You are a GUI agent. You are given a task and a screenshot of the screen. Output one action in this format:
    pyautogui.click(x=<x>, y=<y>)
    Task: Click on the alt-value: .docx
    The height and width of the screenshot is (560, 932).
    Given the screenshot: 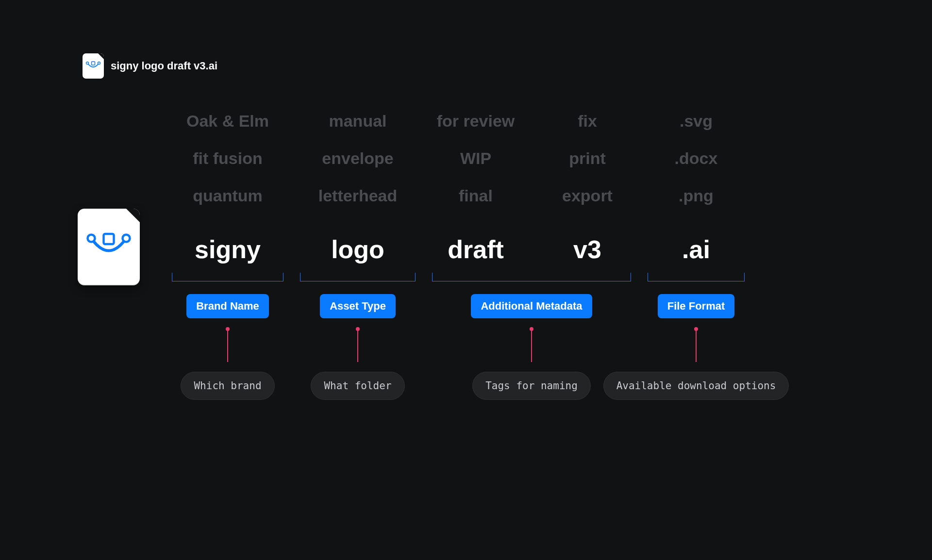 What is the action you would take?
    pyautogui.click(x=696, y=158)
    